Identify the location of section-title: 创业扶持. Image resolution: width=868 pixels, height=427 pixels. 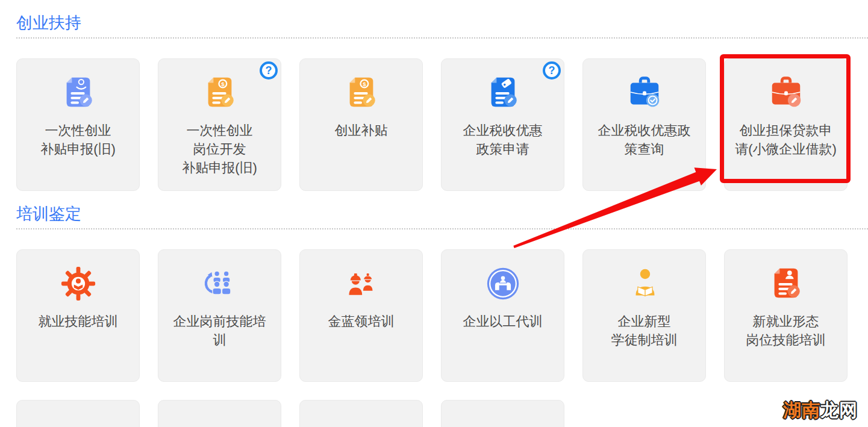
(434, 16).